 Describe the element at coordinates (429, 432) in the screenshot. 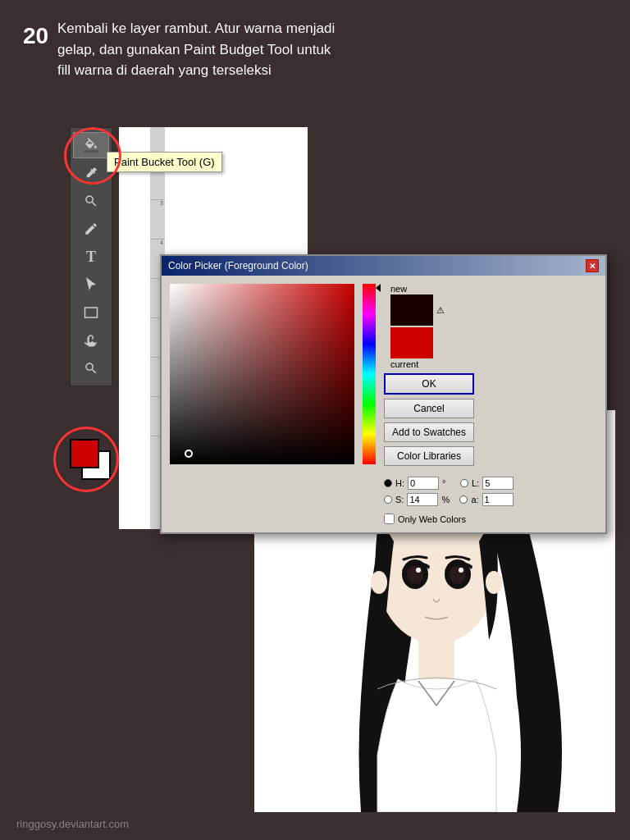

I see `add-to-swatches-button: Add to Swatches` at that location.